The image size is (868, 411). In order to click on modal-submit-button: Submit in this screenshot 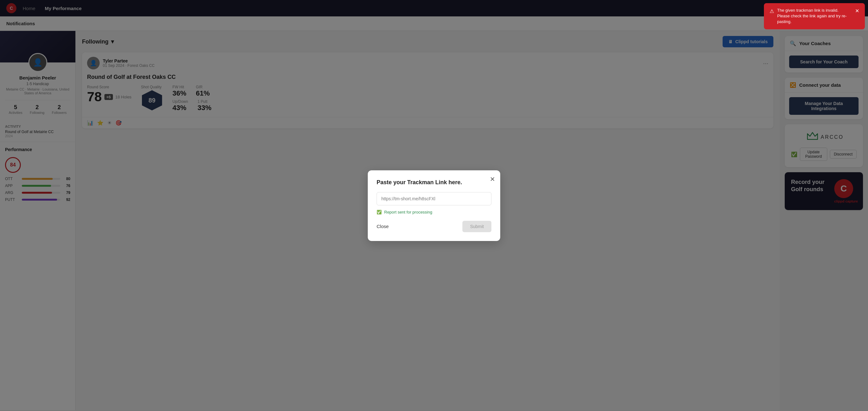, I will do `click(477, 226)`.